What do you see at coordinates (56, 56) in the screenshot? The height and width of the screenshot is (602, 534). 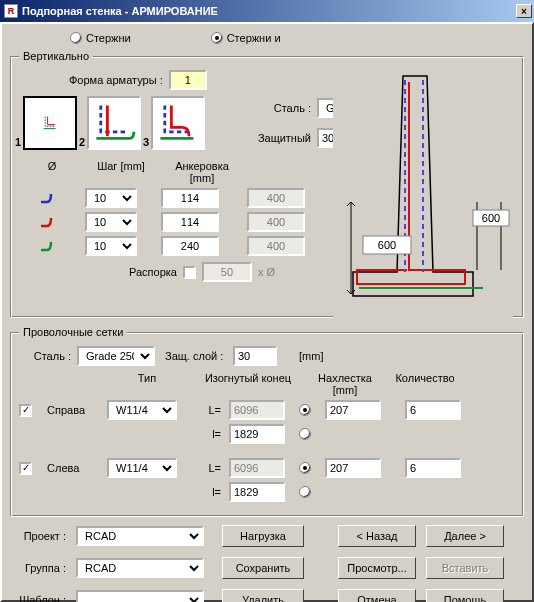 I see `group-vertical-legend: Вертикально` at bounding box center [56, 56].